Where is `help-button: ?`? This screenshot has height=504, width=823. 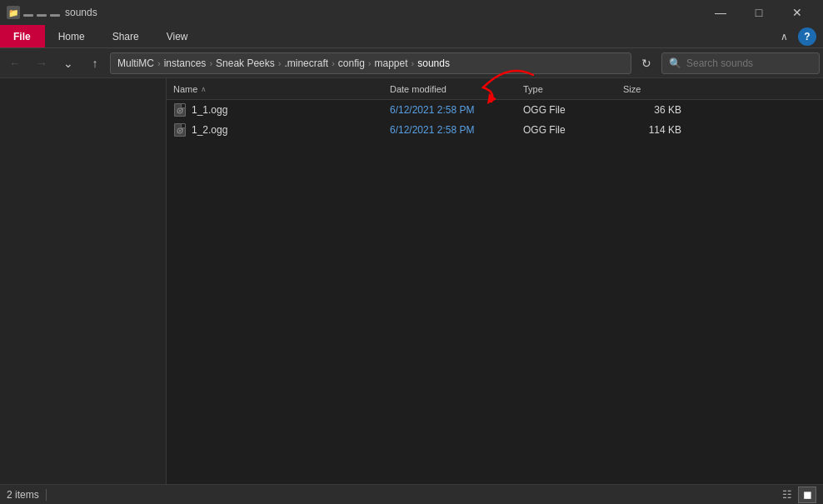
help-button: ? is located at coordinates (807, 37).